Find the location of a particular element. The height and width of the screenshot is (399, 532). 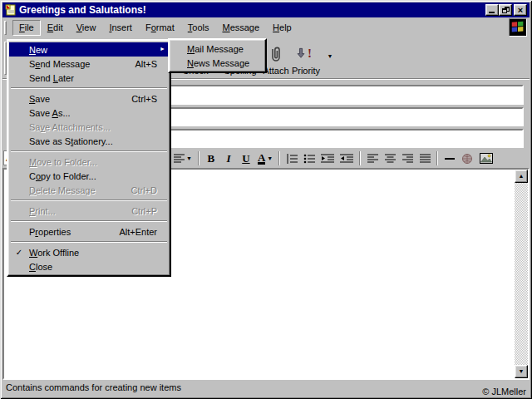

menu-item-new: New ► is located at coordinates (89, 50).